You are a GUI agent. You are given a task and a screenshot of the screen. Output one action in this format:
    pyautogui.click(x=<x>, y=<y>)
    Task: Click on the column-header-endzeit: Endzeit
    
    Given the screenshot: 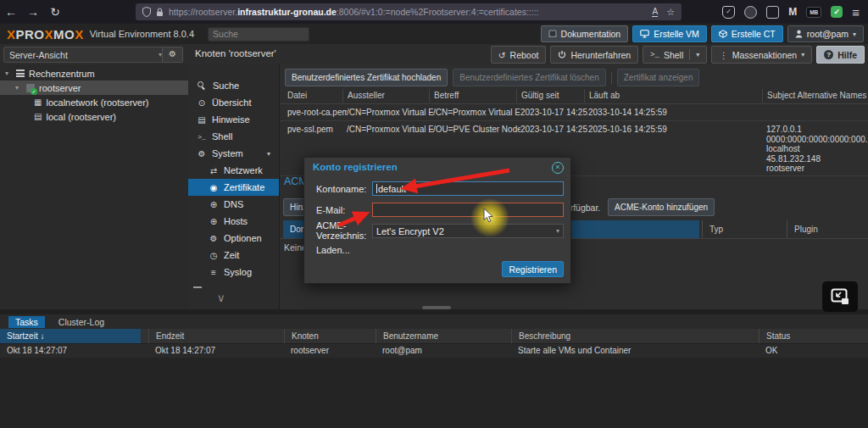 What is the action you would take?
    pyautogui.click(x=215, y=336)
    